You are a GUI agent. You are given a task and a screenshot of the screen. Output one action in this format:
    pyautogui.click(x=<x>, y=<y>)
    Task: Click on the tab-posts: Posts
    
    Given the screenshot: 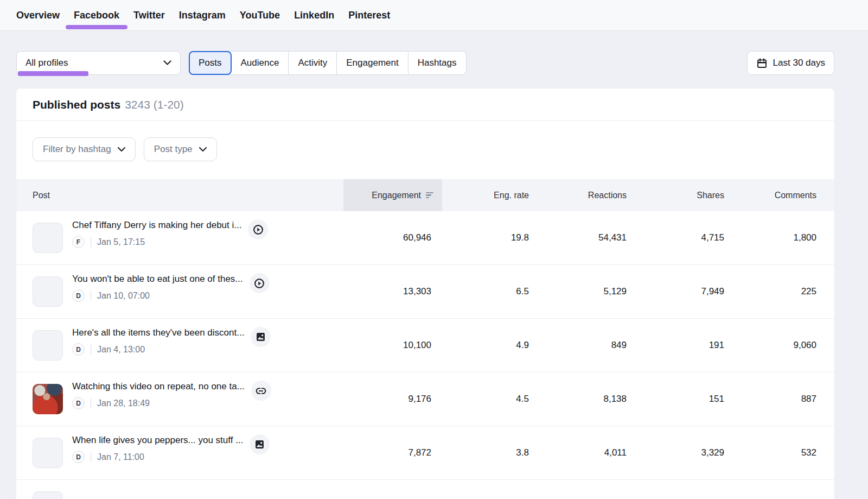 What is the action you would take?
    pyautogui.click(x=210, y=63)
    